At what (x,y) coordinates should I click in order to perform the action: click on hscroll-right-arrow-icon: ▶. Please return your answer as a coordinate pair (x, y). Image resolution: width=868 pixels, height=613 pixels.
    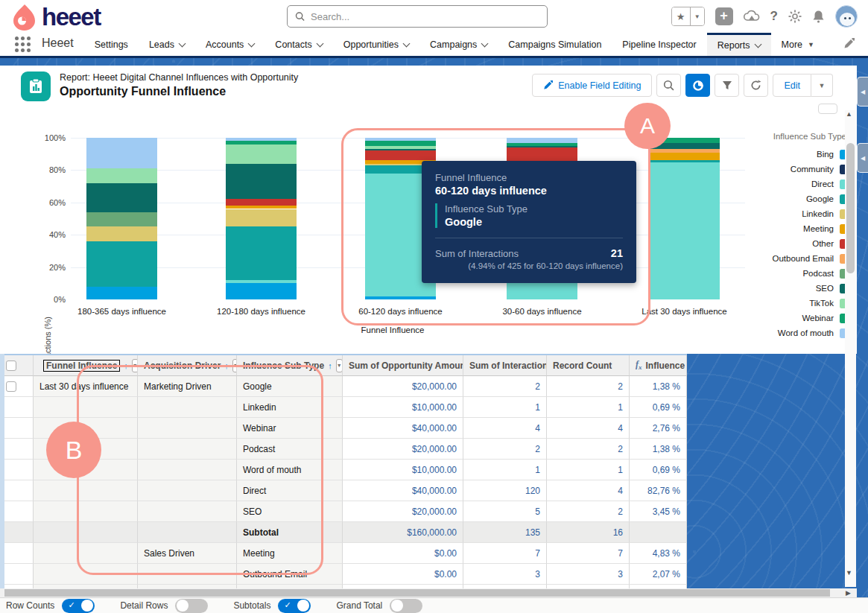
    Looking at the image, I should click on (848, 593).